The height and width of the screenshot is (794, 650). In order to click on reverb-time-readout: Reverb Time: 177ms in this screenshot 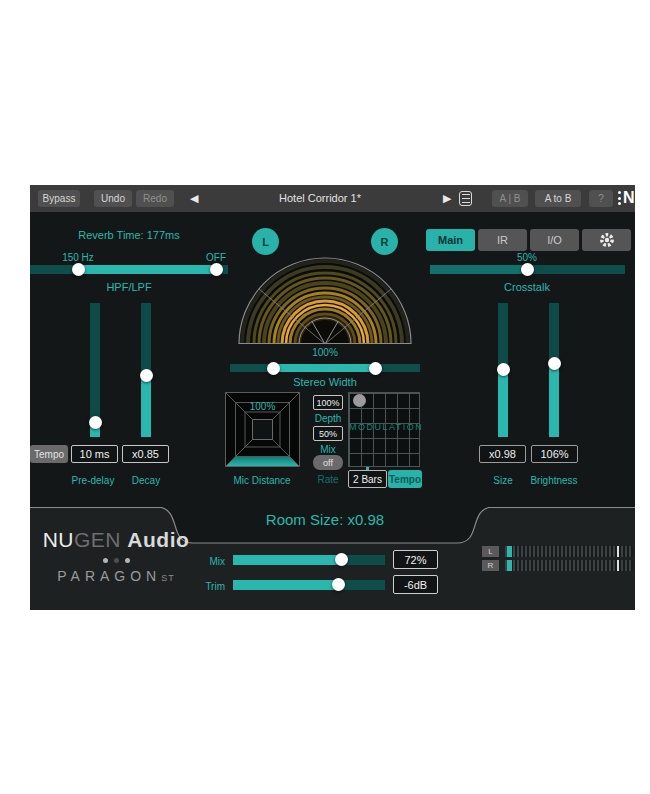, I will do `click(129, 235)`.